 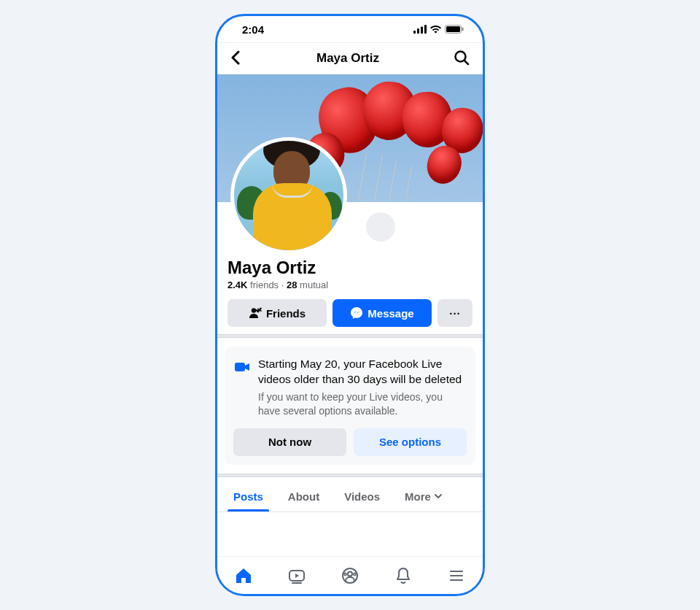 I want to click on profile-avatar, so click(x=289, y=196).